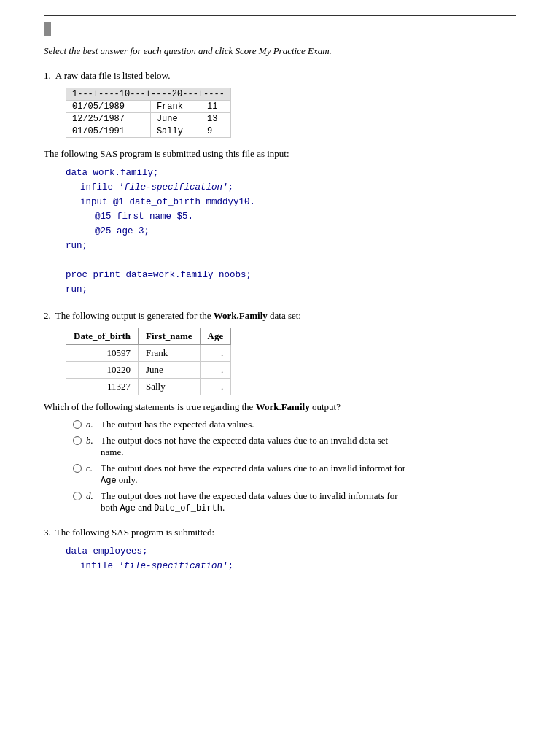 This screenshot has width=560, height=747. I want to click on raw-cell: 12/25/1987, so click(109, 120).